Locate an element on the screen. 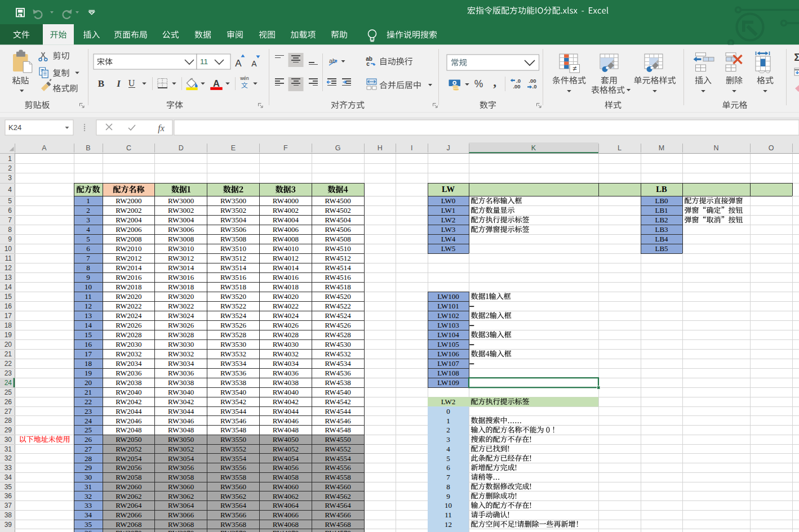 Image resolution: width=799 pixels, height=532 pixels. svg-text: RW3018 is located at coordinates (181, 287).